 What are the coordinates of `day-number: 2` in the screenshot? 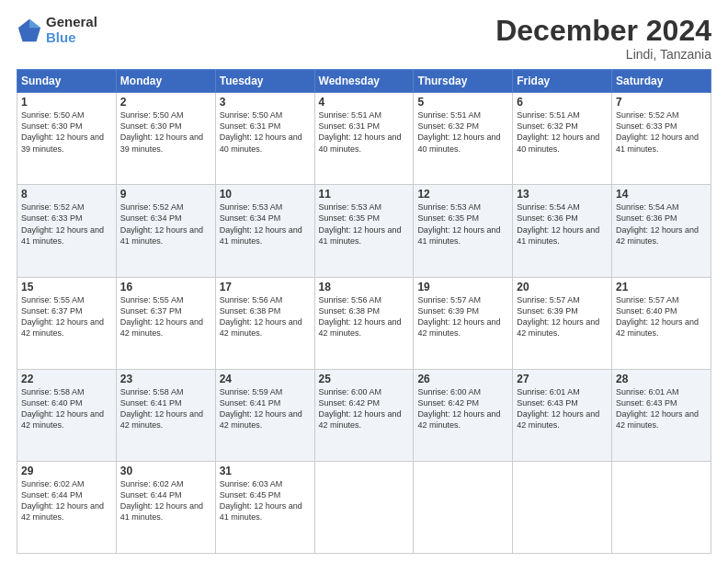 It's located at (165, 102).